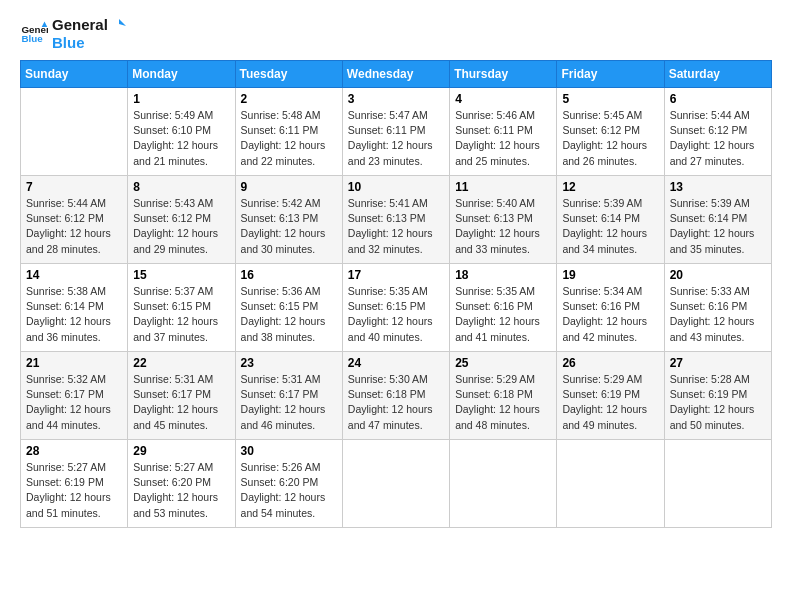 The width and height of the screenshot is (792, 612). I want to click on day-number: 15, so click(181, 275).